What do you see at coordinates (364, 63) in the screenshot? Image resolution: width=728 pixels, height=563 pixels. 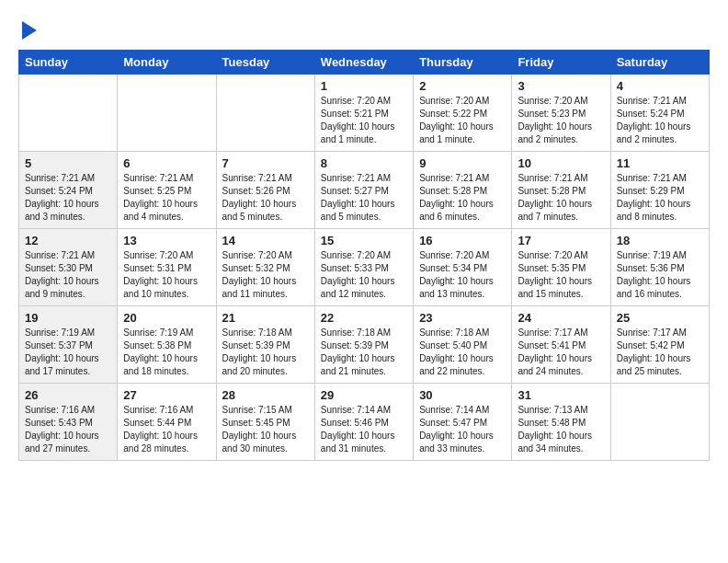 I see `weekday-header-row: SundayMondayTuesdayWednesdayThursdayFrid…` at bounding box center [364, 63].